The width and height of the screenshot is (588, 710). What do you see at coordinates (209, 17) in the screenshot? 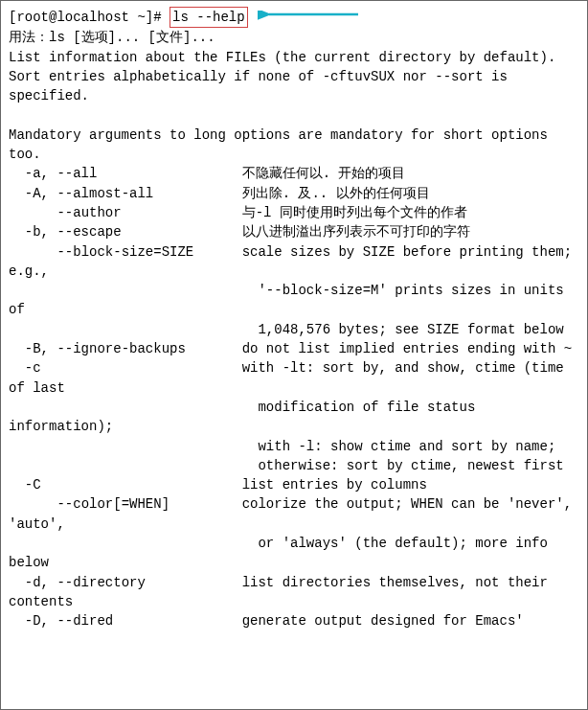
I see `command-text: ls --help` at bounding box center [209, 17].